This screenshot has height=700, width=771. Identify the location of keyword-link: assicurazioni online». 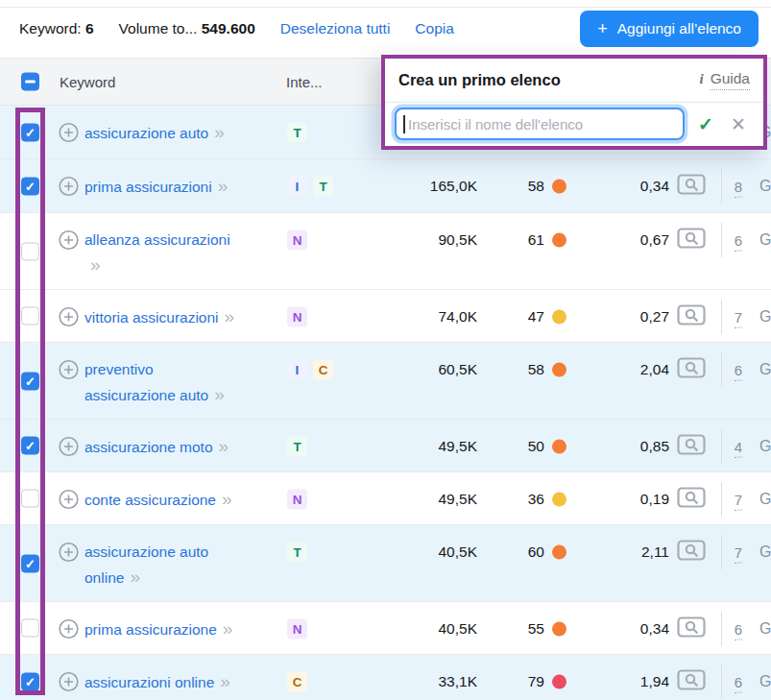
(180, 682).